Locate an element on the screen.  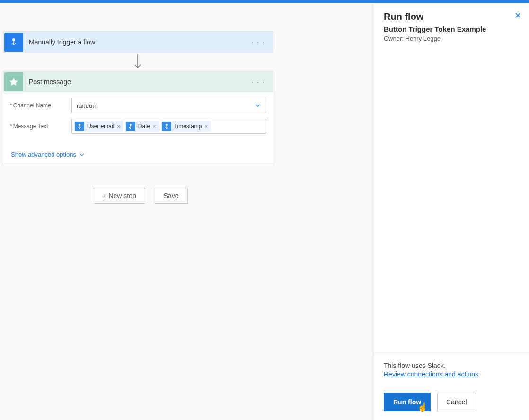
connector-arrow-icon is located at coordinates (138, 62).